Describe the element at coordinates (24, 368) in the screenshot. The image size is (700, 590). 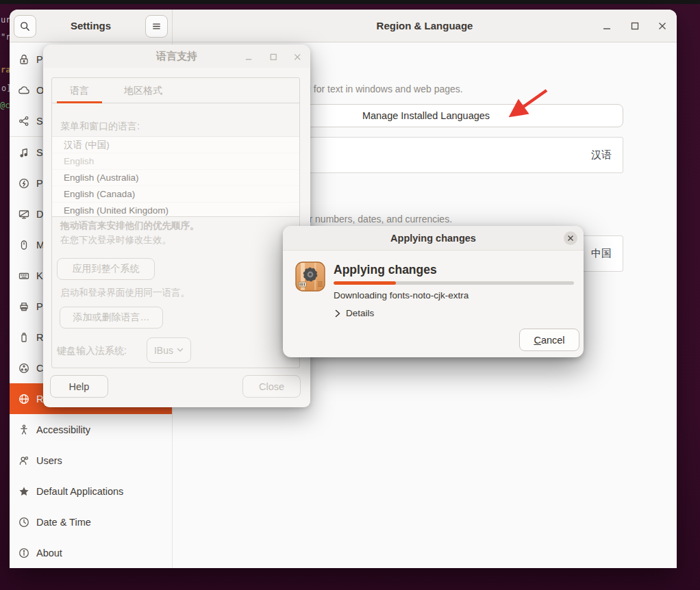
I see `color-icon` at that location.